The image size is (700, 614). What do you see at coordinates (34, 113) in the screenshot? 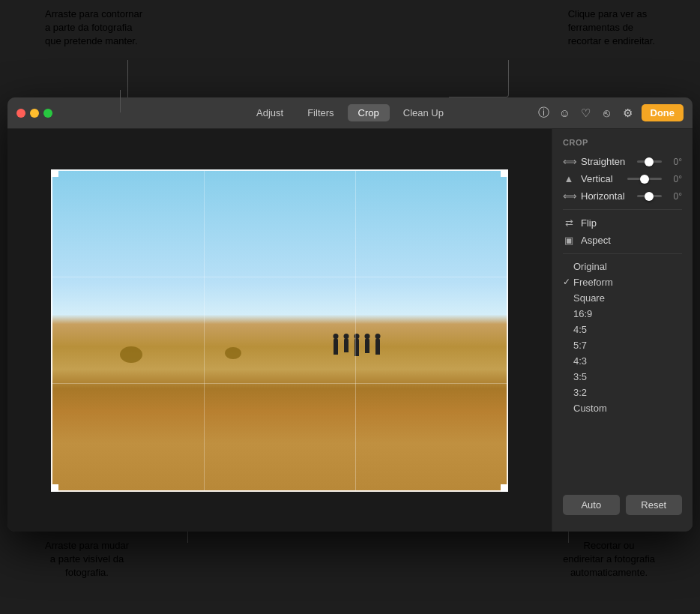
I see `traffic-lights` at bounding box center [34, 113].